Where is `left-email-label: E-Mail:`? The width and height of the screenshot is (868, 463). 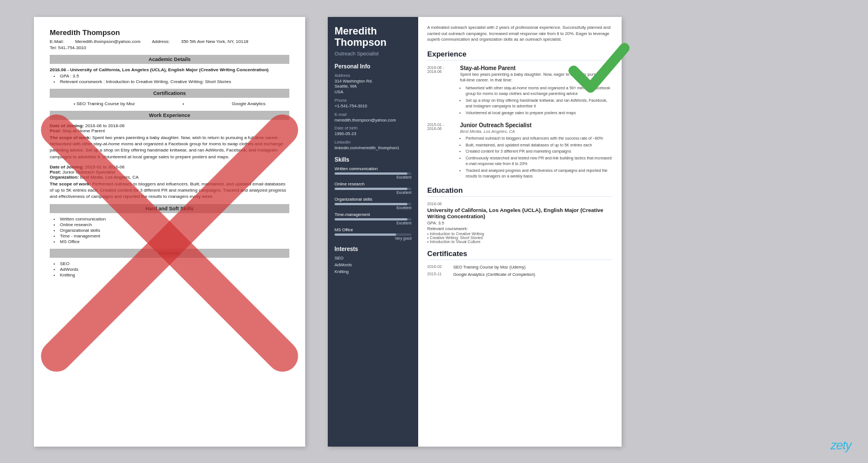
left-email-label: E-Mail: is located at coordinates (57, 42).